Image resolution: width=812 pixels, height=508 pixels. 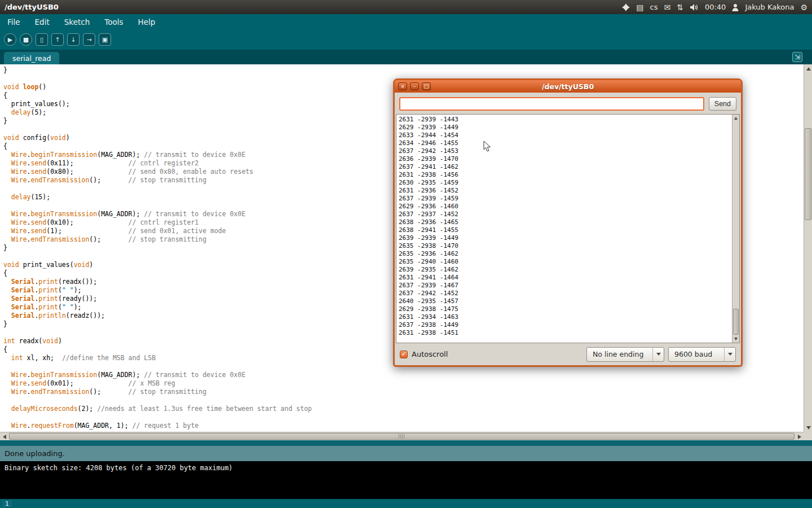 I want to click on code-line: }, so click(x=404, y=70).